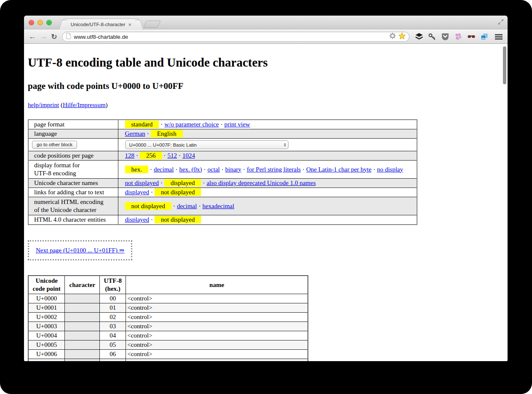 The width and height of the screenshot is (532, 394). What do you see at coordinates (168, 285) in the screenshot?
I see `character-table-header: Unicode code point character UTF-8 (hex.…` at bounding box center [168, 285].